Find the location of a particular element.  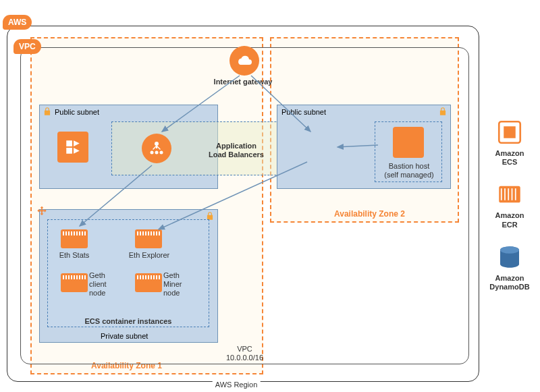

geth-client-l2: client is located at coordinates (103, 285).